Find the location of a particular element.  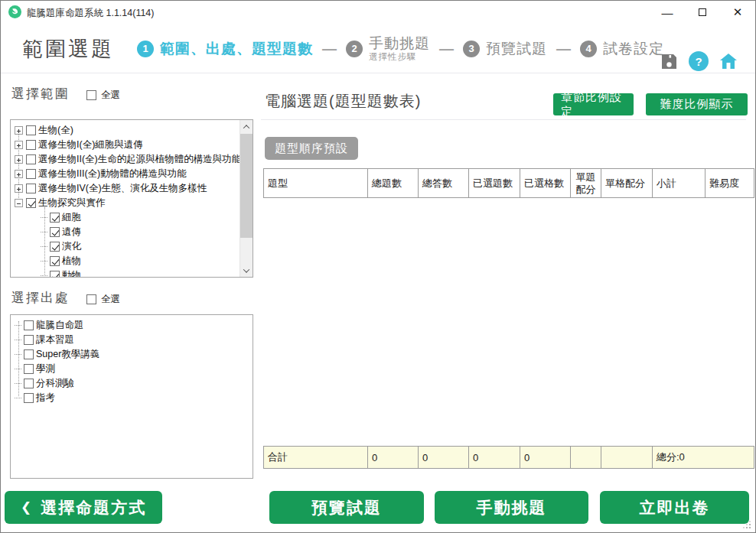

close-button: ✕ is located at coordinates (738, 12).